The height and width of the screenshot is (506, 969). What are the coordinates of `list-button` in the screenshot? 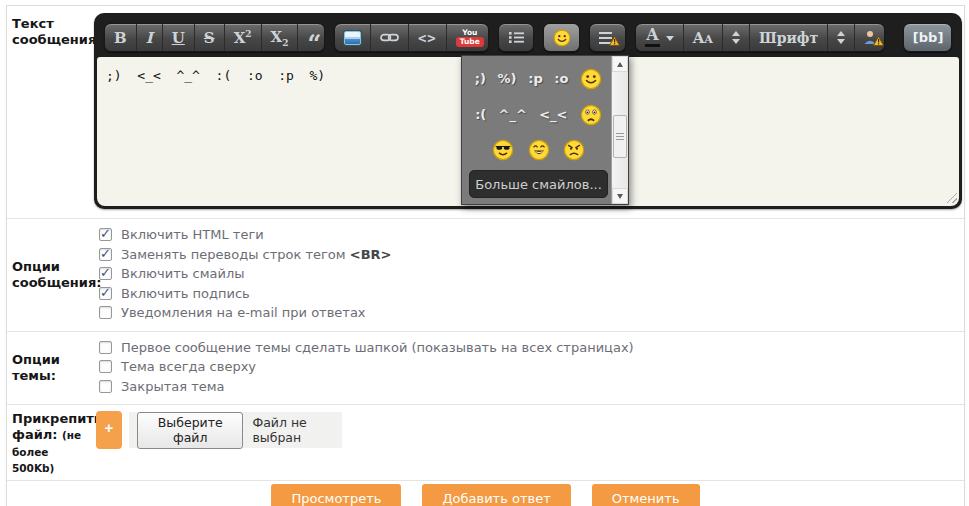 It's located at (516, 38).